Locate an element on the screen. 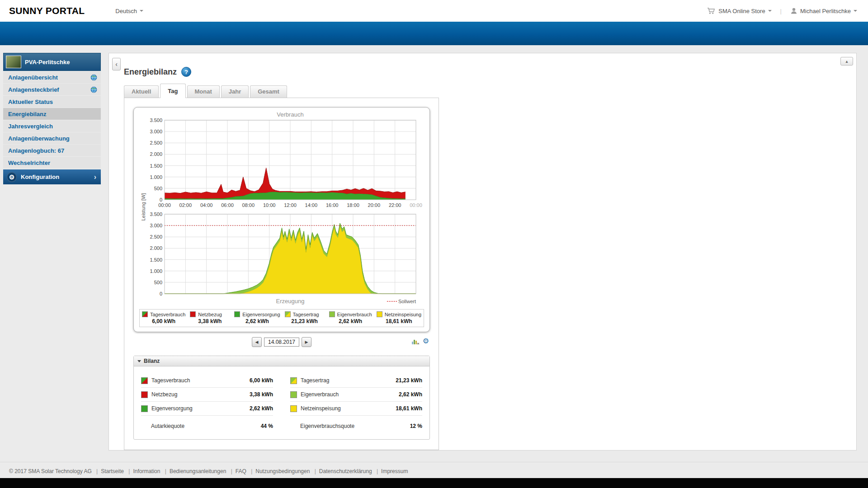  scroll-top-button: ▴ is located at coordinates (847, 61).